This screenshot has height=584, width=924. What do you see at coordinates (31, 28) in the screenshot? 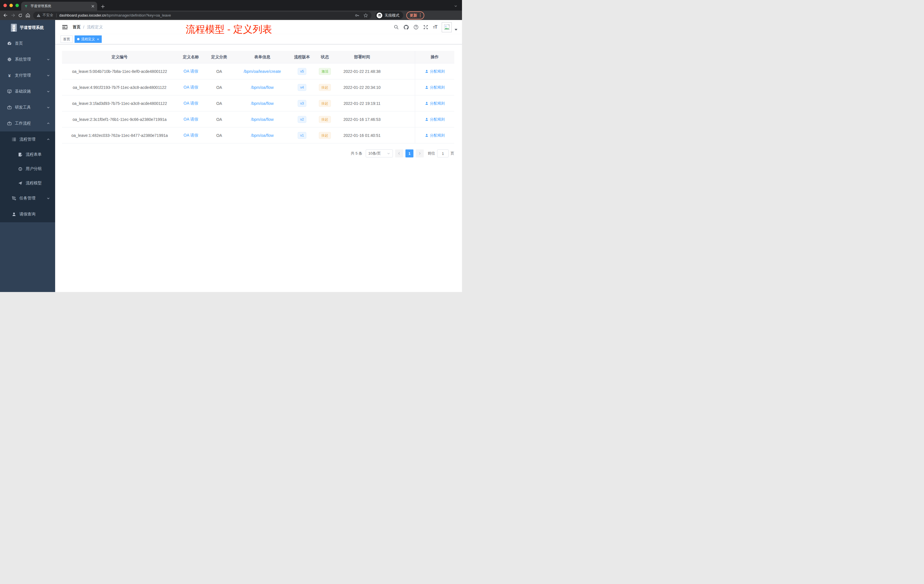
I see `logo-title: 芋道管理系统` at bounding box center [31, 28].